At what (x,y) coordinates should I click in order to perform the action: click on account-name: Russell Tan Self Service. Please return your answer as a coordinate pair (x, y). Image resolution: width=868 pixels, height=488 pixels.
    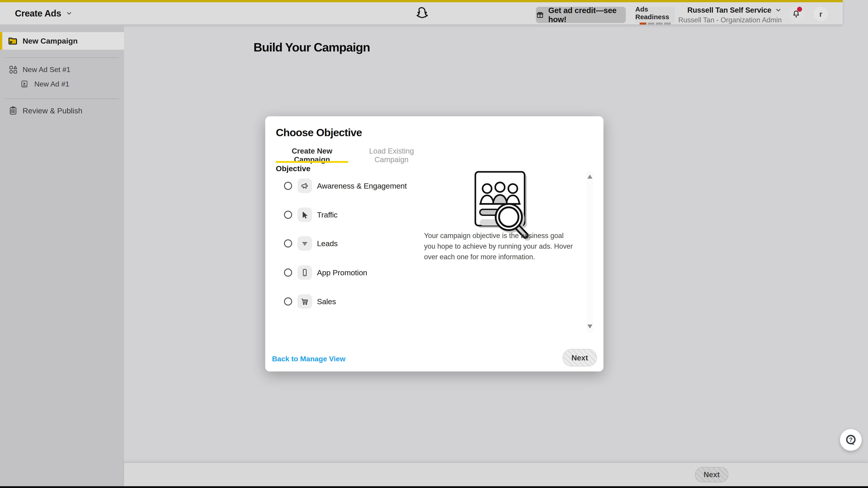
    Looking at the image, I should click on (729, 10).